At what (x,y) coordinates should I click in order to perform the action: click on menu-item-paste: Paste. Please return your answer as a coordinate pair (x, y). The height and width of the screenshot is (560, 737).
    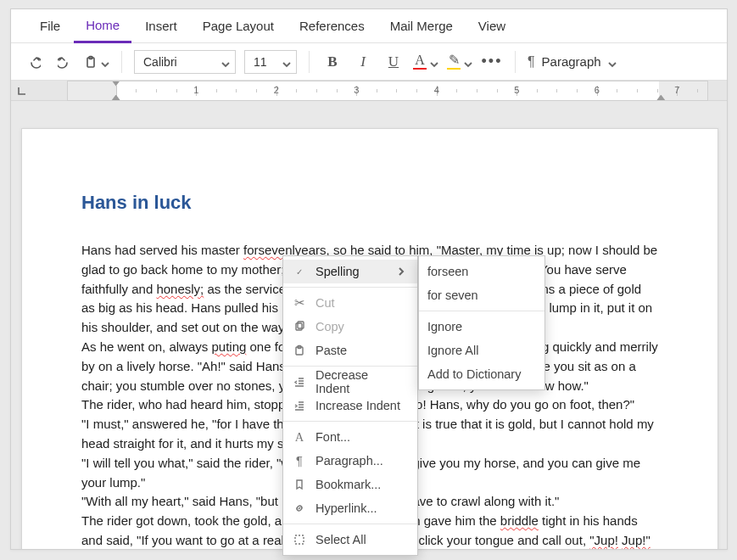
    Looking at the image, I should click on (350, 350).